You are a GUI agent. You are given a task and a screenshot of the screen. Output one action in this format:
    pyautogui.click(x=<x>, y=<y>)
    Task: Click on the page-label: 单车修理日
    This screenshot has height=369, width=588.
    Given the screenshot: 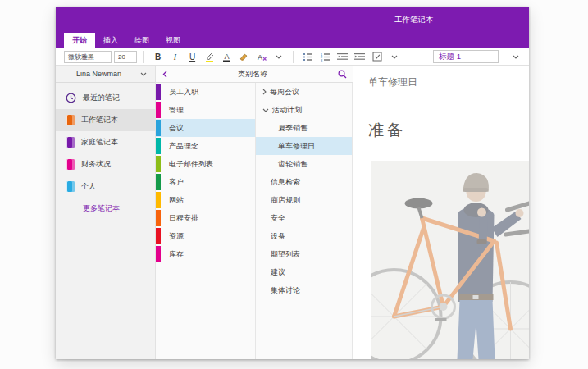 What is the action you would take?
    pyautogui.click(x=297, y=146)
    